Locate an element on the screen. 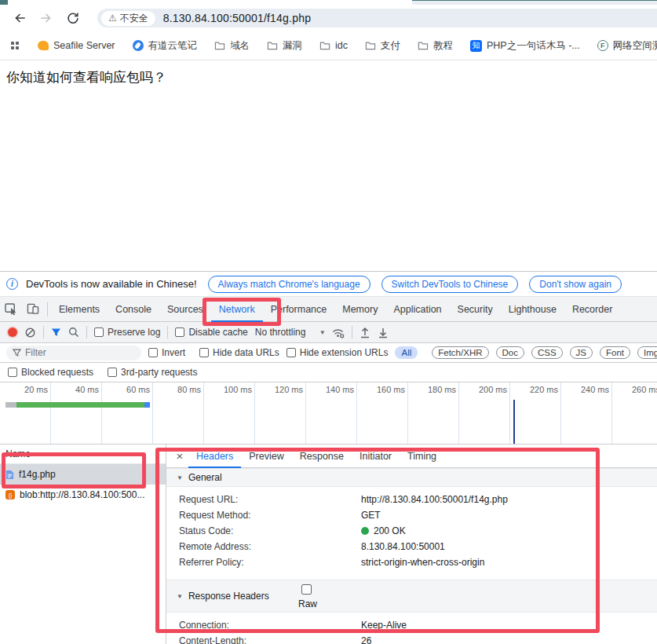 This screenshot has height=644, width=657. filter-input is located at coordinates (80, 353).